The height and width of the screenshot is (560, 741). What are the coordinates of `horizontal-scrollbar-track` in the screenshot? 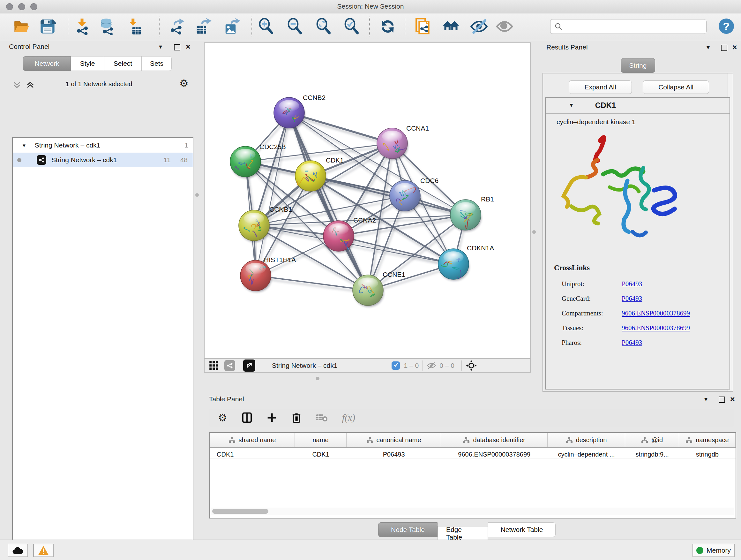 It's located at (473, 511).